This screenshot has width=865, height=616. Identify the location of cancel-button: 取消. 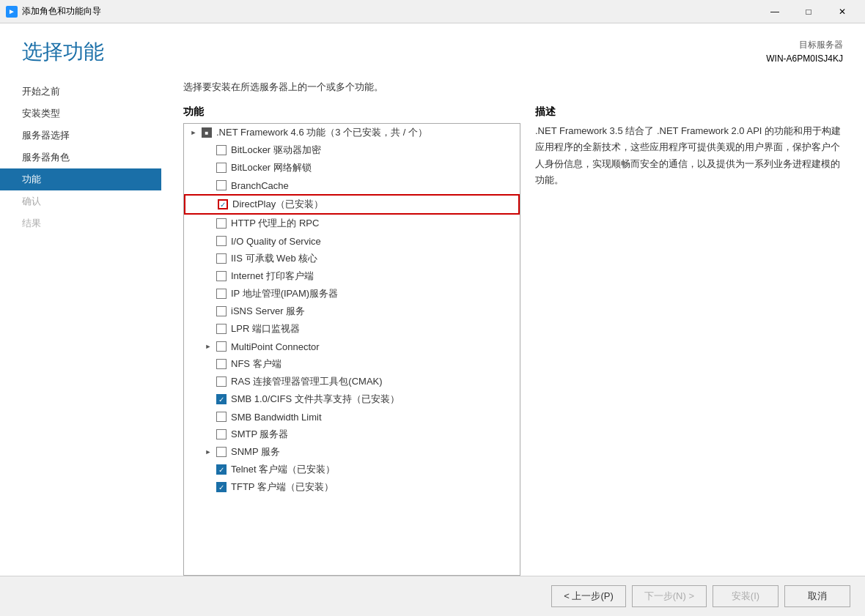
(817, 596).